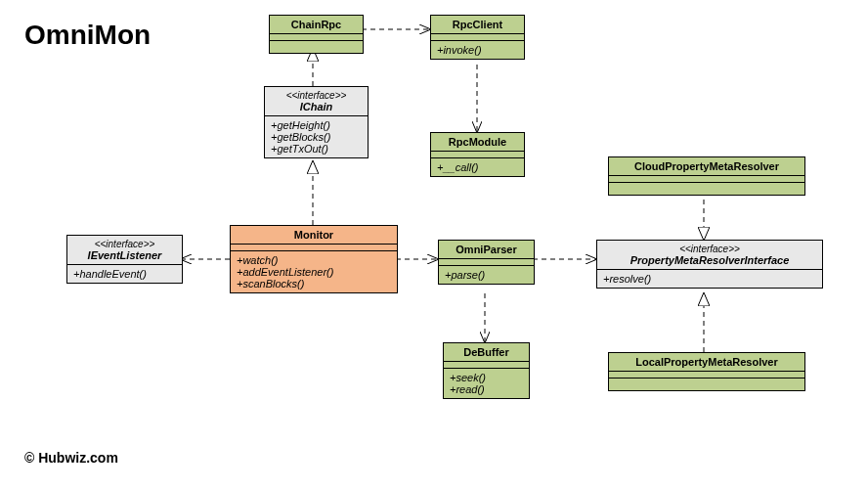 Image resolution: width=868 pixels, height=490 pixels. What do you see at coordinates (317, 137) in the screenshot?
I see `op: +getBlocks()` at bounding box center [317, 137].